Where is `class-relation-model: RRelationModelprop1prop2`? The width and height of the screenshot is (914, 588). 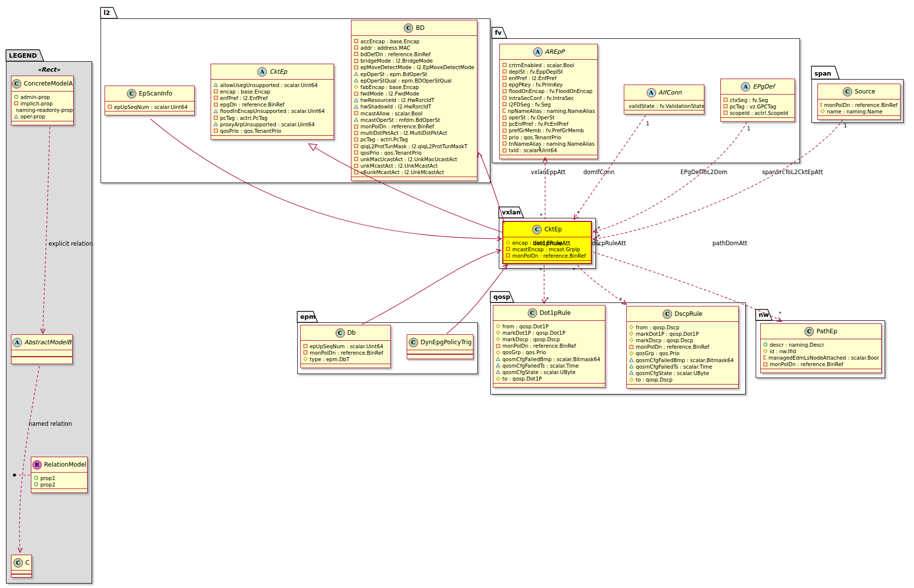 class-relation-model: RRelationModelprop1prop2 is located at coordinates (59, 475).